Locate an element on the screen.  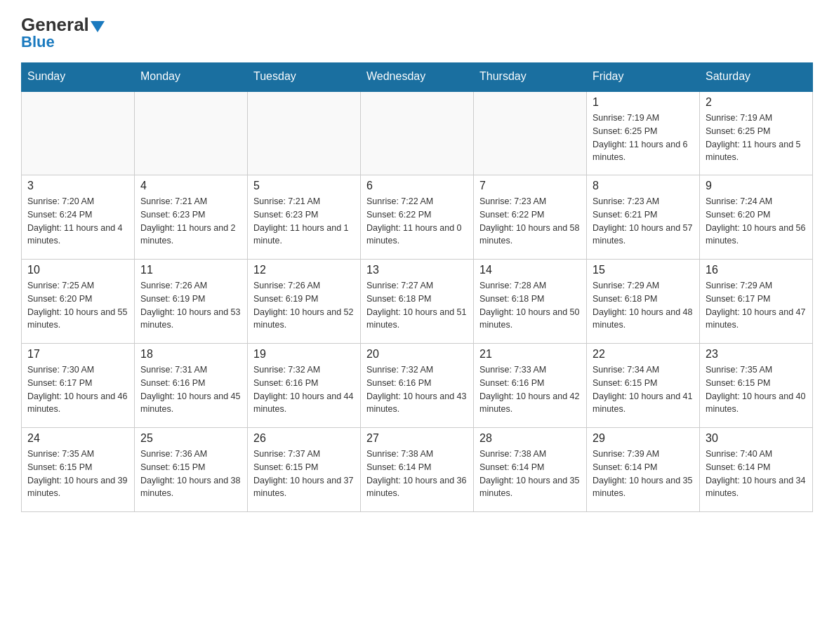
calendar-cell: 11Sunrise: 7:26 AM Sunset: 6:19 PM Dayli… is located at coordinates (191, 302).